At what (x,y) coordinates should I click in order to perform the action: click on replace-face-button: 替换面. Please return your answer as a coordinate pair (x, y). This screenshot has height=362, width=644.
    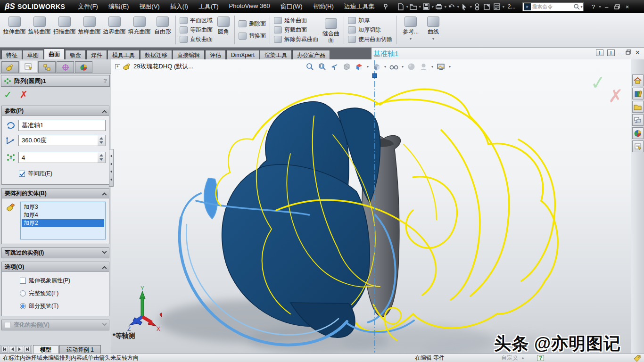
    Looking at the image, I should click on (252, 36).